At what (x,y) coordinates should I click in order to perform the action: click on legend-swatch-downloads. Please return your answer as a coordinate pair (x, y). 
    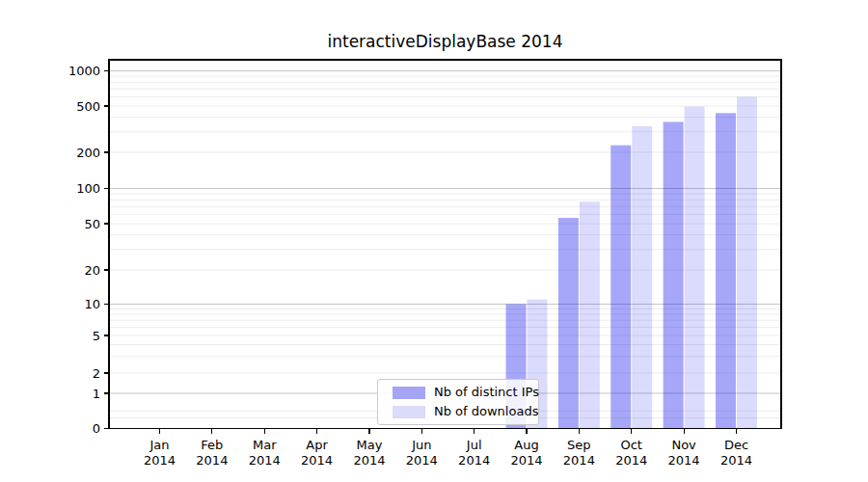
    Looking at the image, I should click on (409, 413).